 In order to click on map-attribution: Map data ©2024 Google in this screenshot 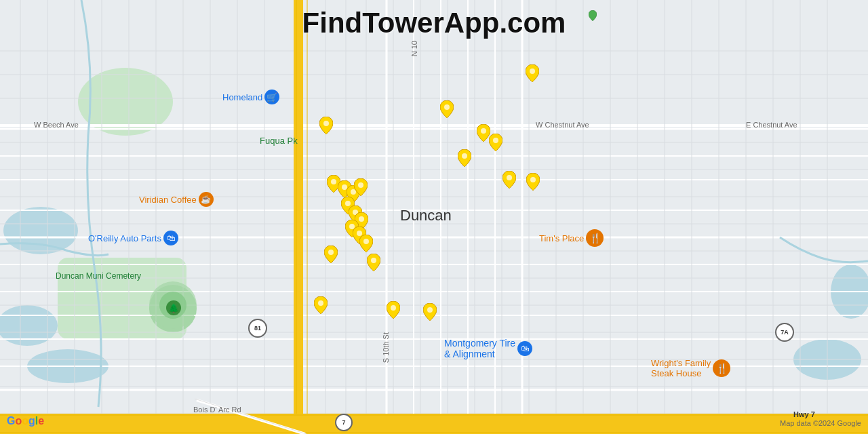, I will do `click(821, 423)`.